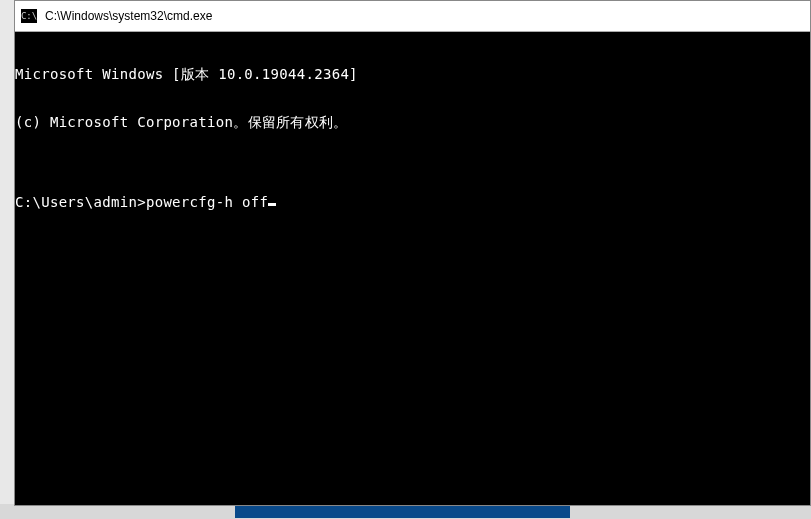 The width and height of the screenshot is (811, 519). What do you see at coordinates (272, 204) in the screenshot?
I see `cursor-icon` at bounding box center [272, 204].